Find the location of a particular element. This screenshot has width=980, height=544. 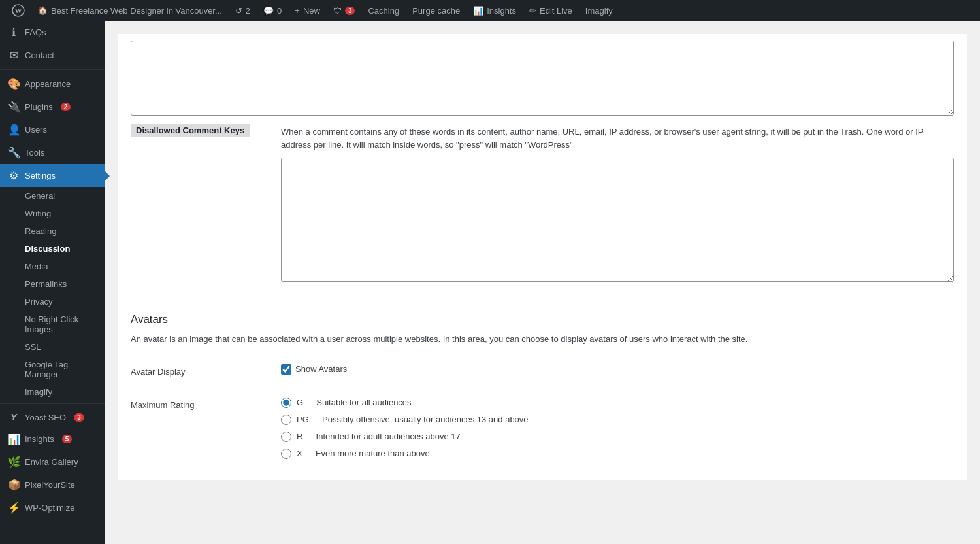

wp-badge: 3 is located at coordinates (350, 10).